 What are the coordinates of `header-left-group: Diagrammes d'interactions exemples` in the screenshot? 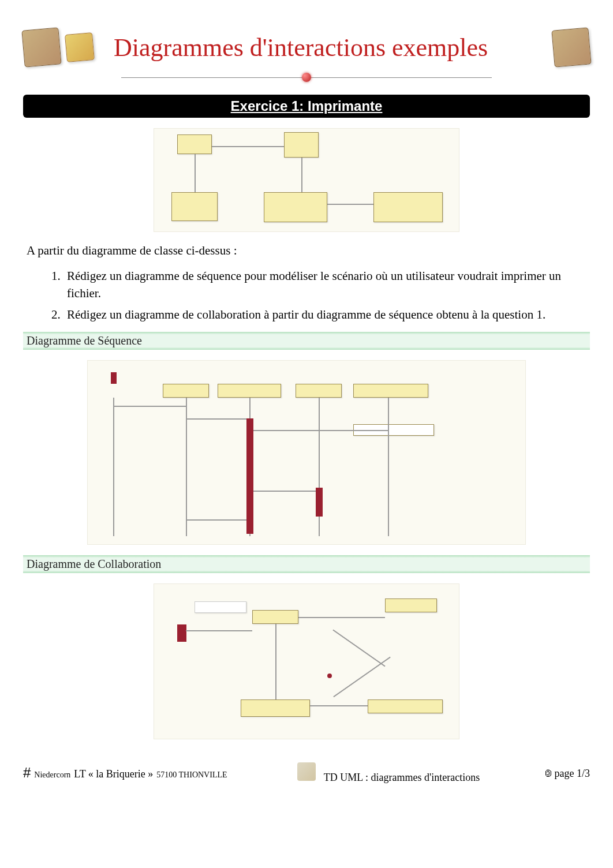 It's located at (255, 47).